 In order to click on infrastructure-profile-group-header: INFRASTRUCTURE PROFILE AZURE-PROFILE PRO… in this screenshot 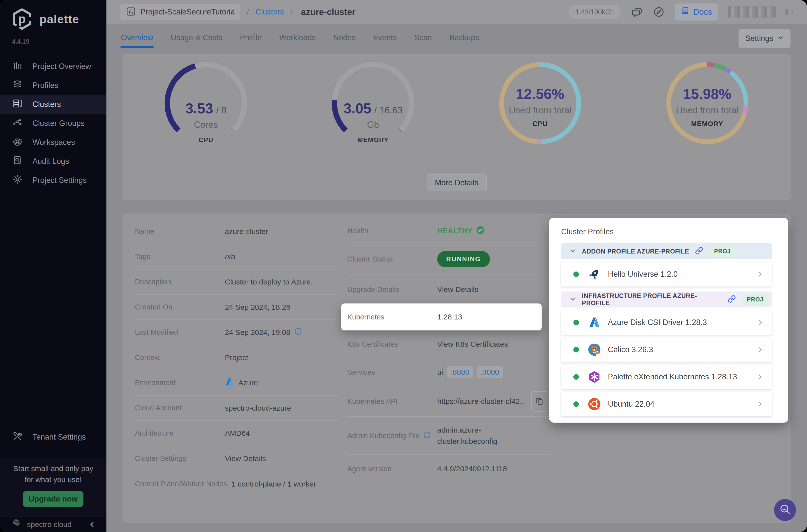, I will do `click(667, 299)`.